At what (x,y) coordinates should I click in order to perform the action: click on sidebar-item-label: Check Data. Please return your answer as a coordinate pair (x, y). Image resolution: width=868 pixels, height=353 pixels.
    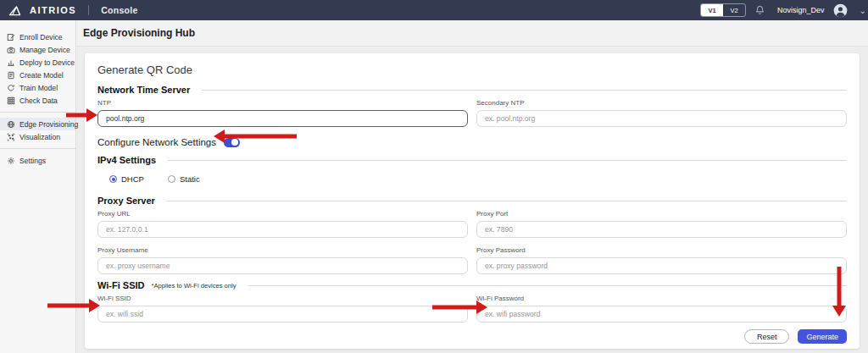
    Looking at the image, I should click on (39, 101).